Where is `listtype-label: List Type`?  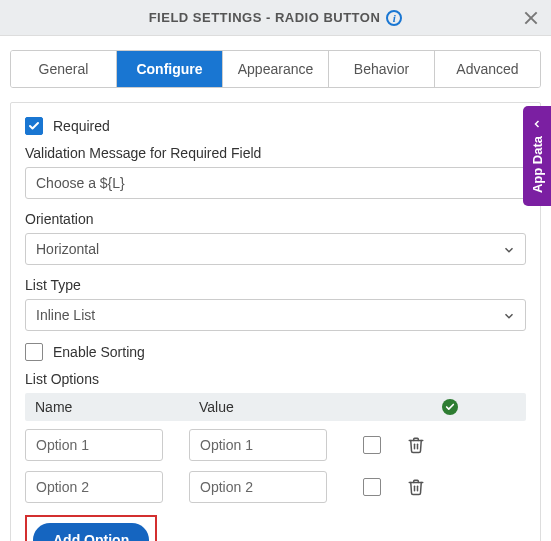 listtype-label: List Type is located at coordinates (276, 285).